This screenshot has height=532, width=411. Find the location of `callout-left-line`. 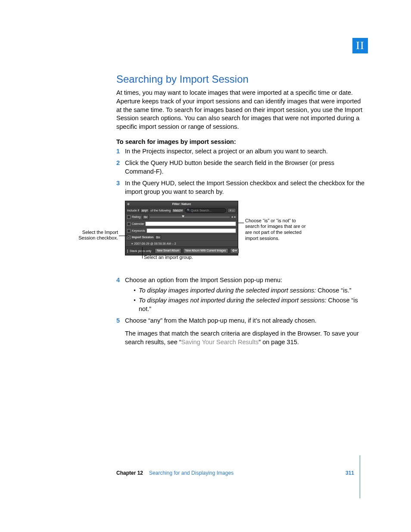

callout-left-line is located at coordinates (123, 236).